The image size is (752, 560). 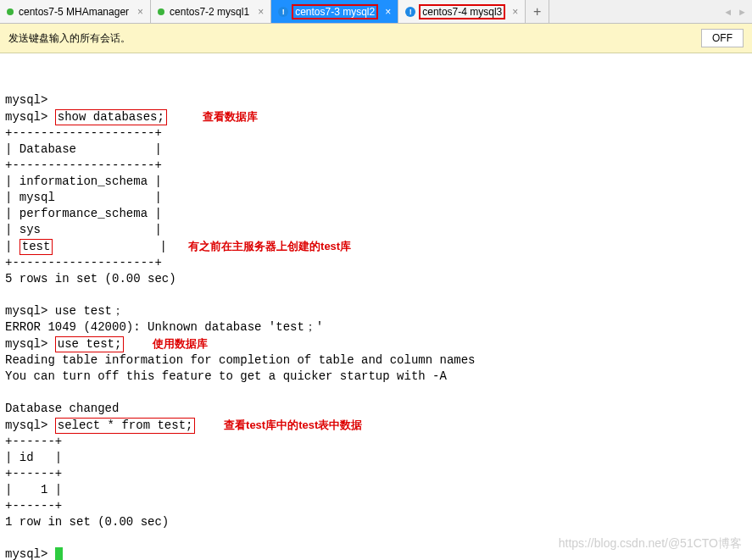 What do you see at coordinates (226, 376) in the screenshot?
I see `terminal-line: You can turn off this feature to get a q…` at bounding box center [226, 376].